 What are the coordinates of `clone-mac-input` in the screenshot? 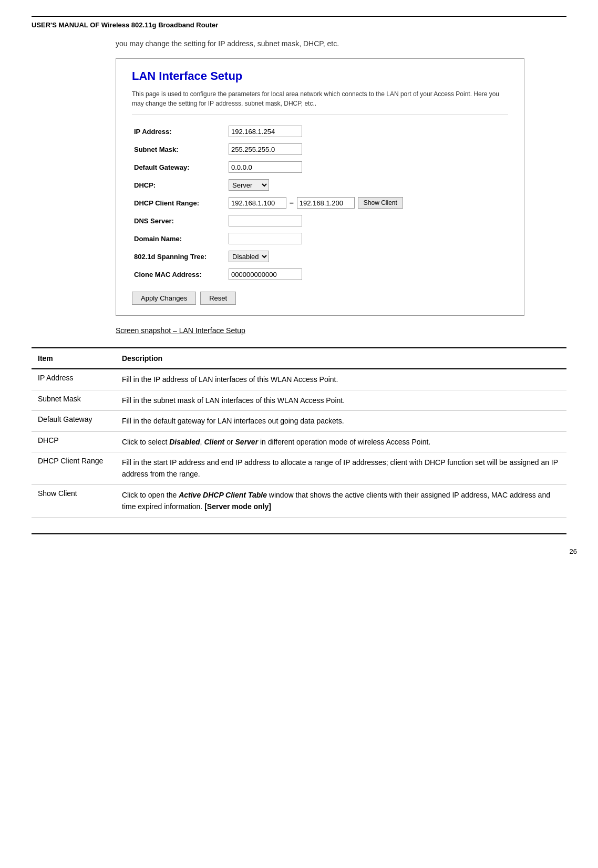 It's located at (265, 274).